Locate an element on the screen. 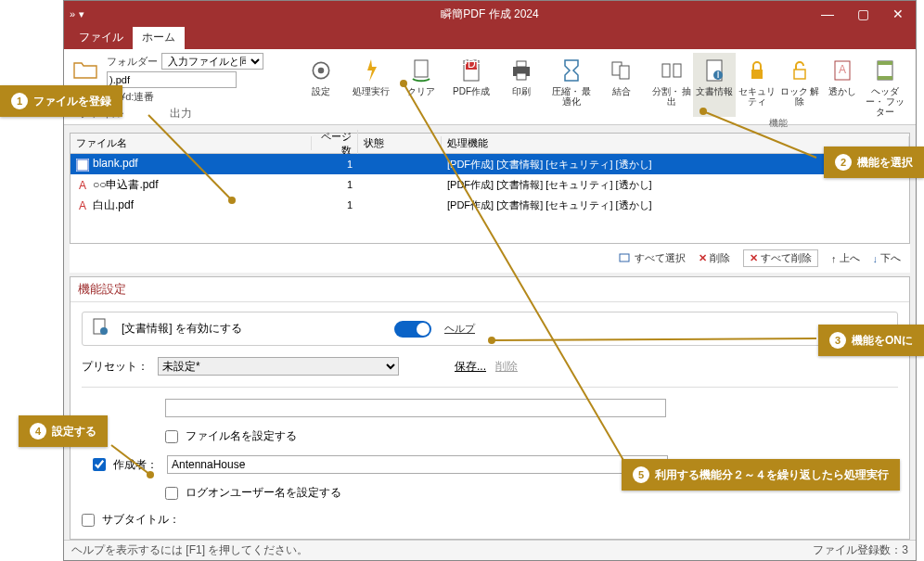  col-filename: ファイル名 is located at coordinates (191, 143).